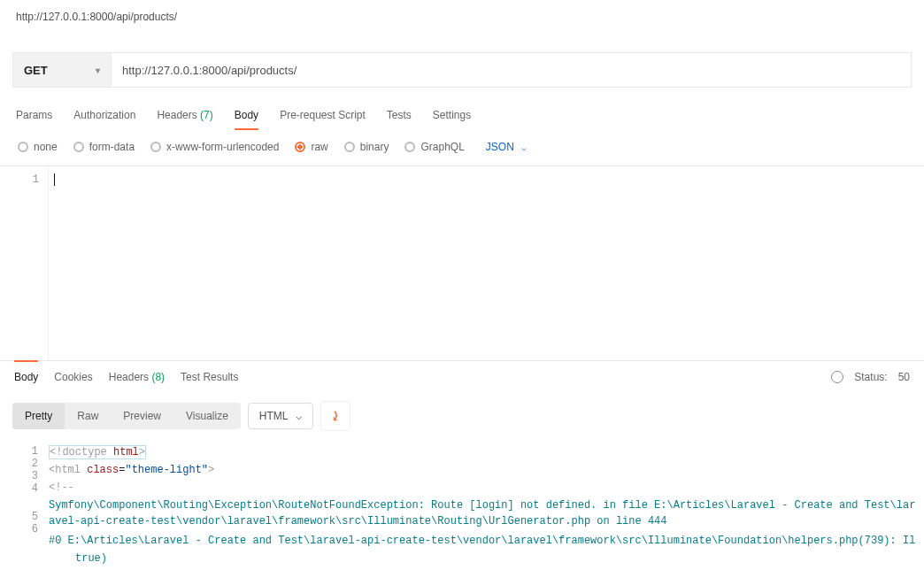  What do you see at coordinates (871, 377) in the screenshot?
I see `status-label: Status:` at bounding box center [871, 377].